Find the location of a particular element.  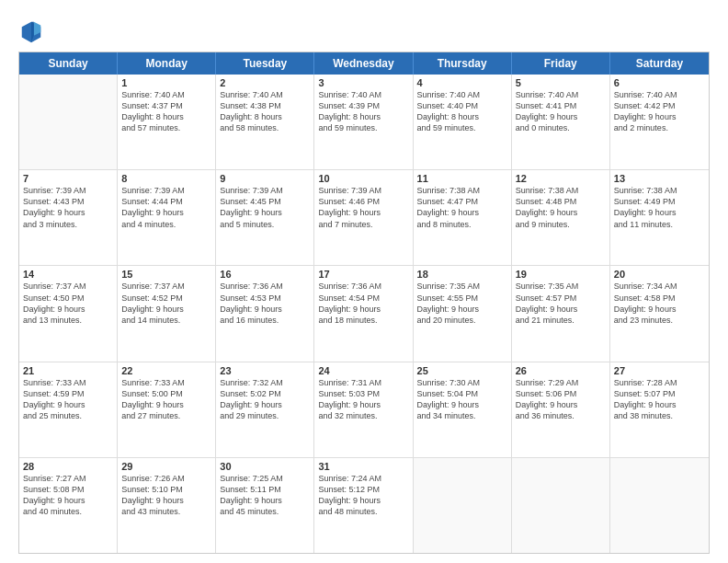

day-number: 10 is located at coordinates (363, 178).